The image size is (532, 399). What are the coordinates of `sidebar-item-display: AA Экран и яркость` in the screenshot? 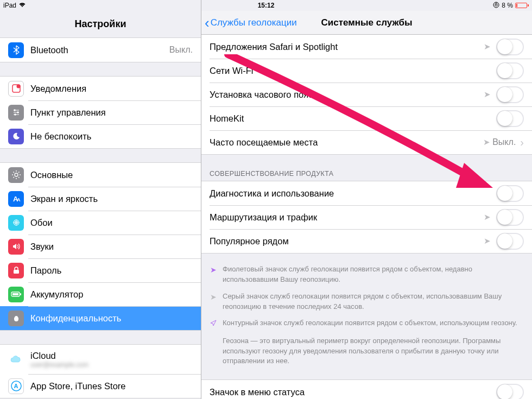 It's located at (100, 199).